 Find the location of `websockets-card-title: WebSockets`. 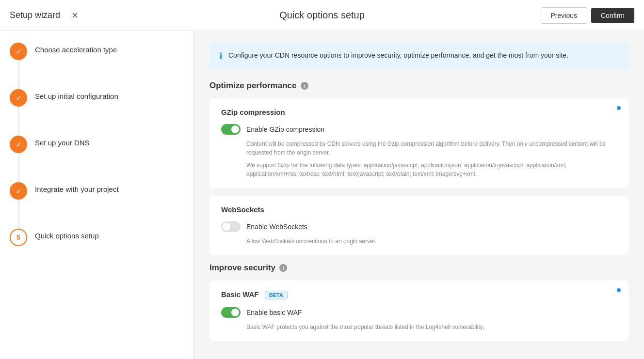

websockets-card-title: WebSockets is located at coordinates (419, 209).